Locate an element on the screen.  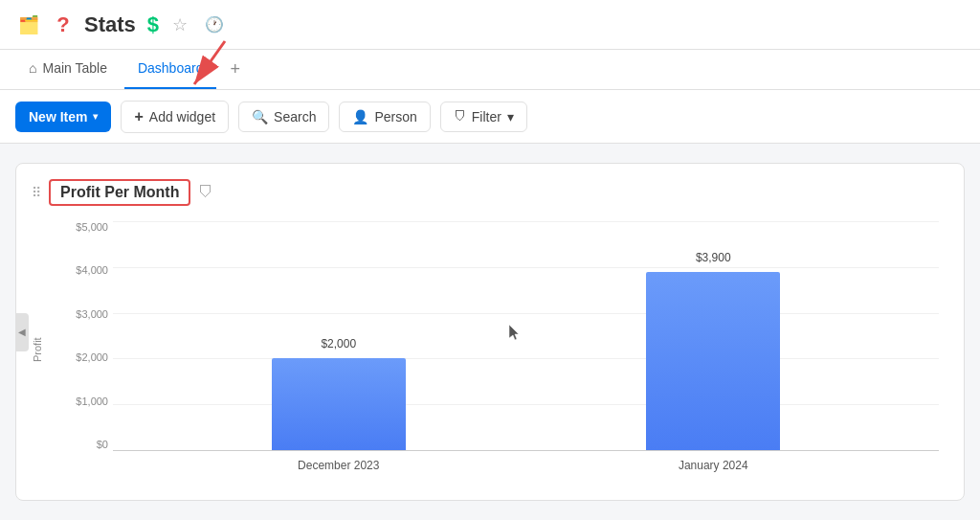
y-tick-1000: $1,000 is located at coordinates (84, 401).